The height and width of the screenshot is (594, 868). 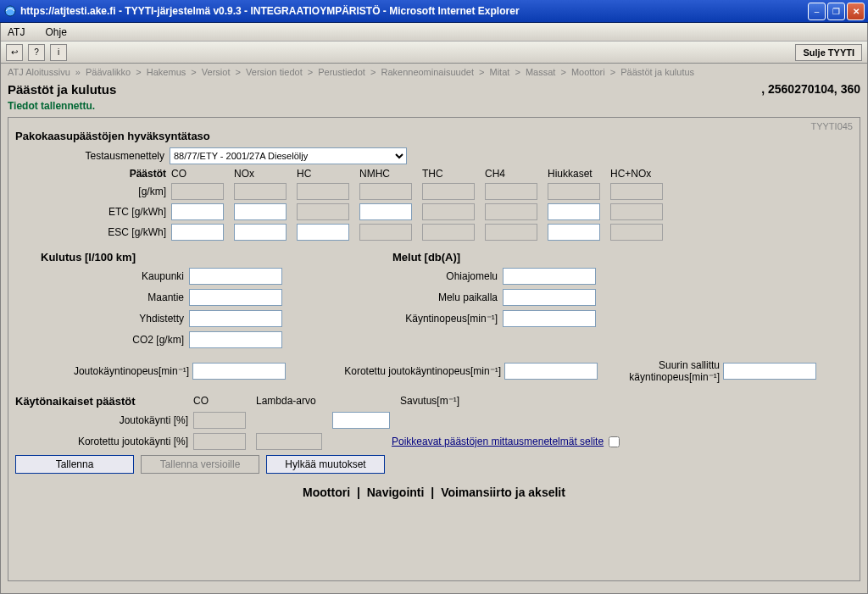 I want to click on emis-1-0-input, so click(x=198, y=212).